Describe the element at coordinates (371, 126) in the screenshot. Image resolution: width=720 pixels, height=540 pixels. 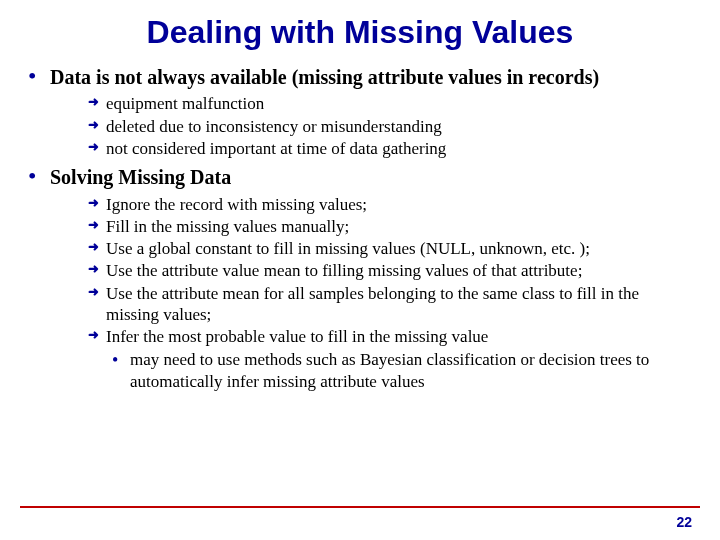
I see `bullet-list-level2: equipment malfunction deleted due to inc…` at that location.